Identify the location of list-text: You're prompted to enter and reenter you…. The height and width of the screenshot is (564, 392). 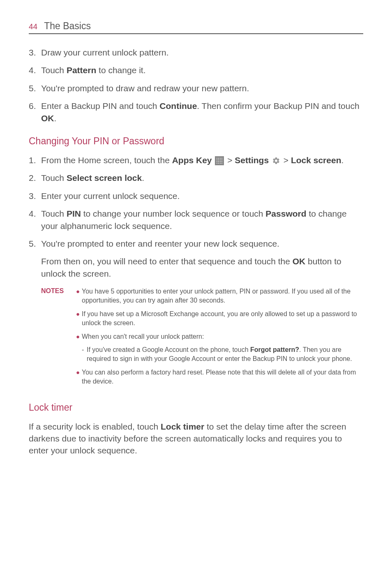
(202, 243).